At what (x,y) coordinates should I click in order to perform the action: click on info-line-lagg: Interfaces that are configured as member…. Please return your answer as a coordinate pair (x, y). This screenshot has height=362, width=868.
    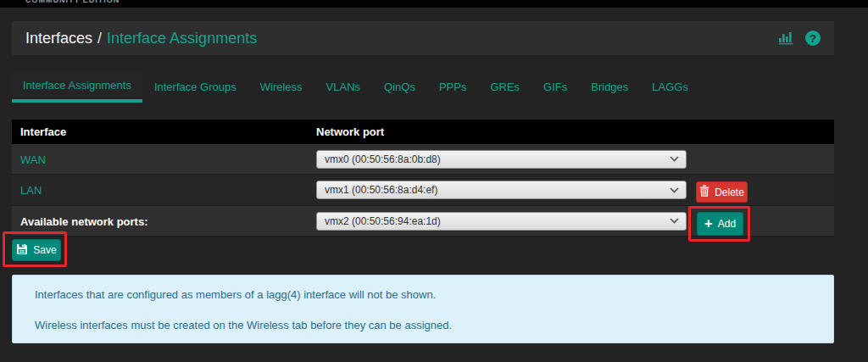
    Looking at the image, I should click on (236, 295).